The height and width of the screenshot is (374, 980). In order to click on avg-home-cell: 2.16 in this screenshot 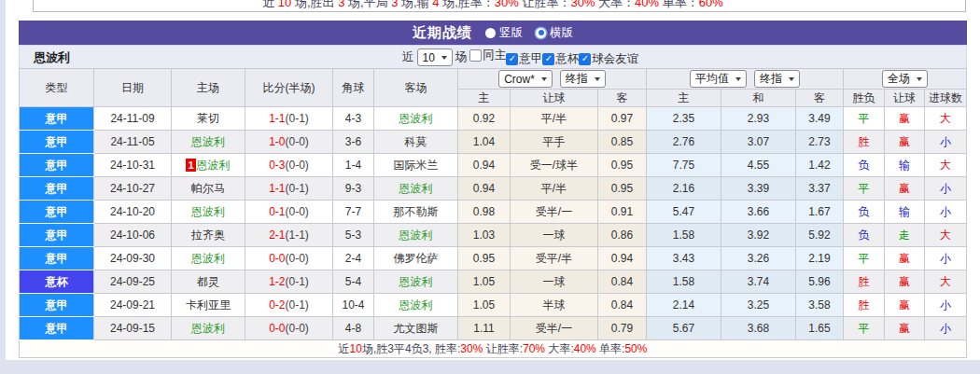, I will do `click(684, 188)`.